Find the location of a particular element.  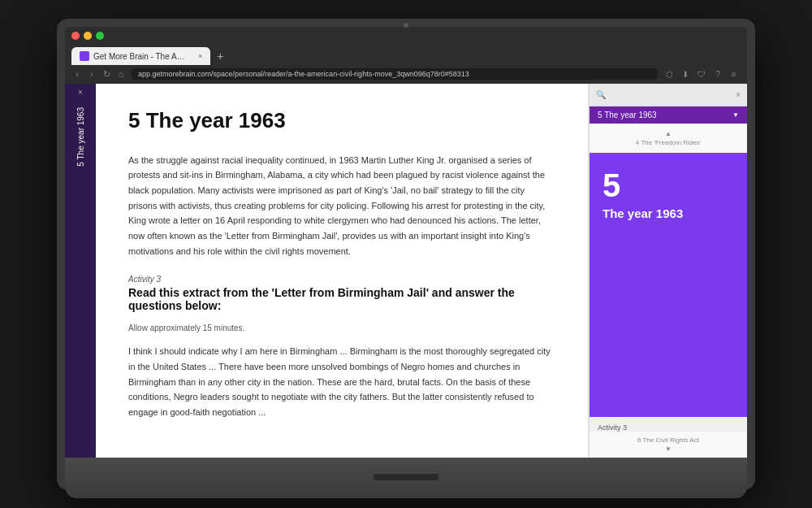

active-tab: Get More Brain - The Americ... × is located at coordinates (141, 56).